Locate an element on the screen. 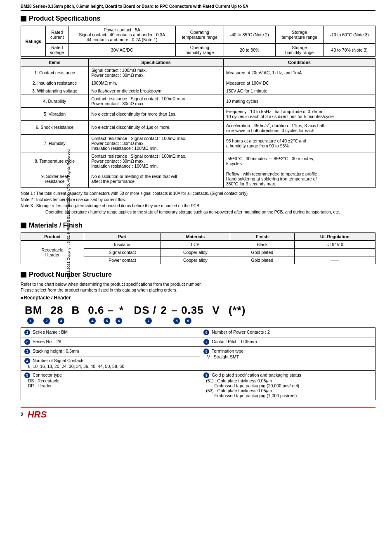 This screenshot has height=555, width=392. pn-idx-1: 1 is located at coordinates (31, 321).